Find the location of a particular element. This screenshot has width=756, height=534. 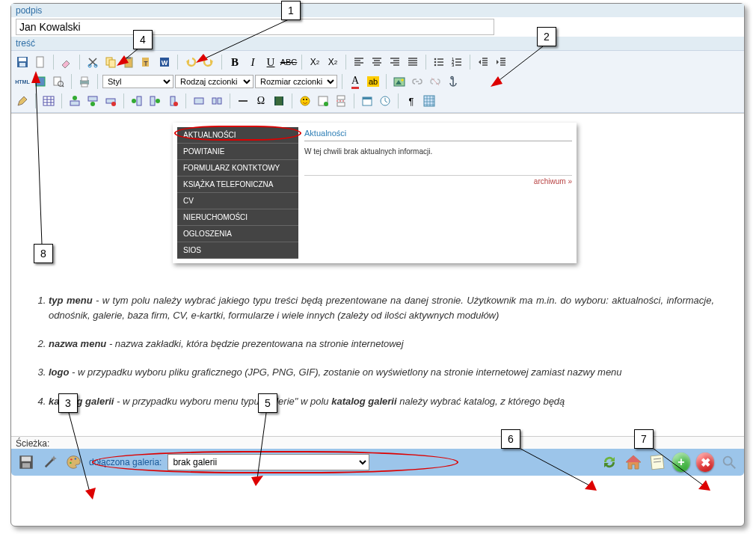

anchor-icon is located at coordinates (453, 82).